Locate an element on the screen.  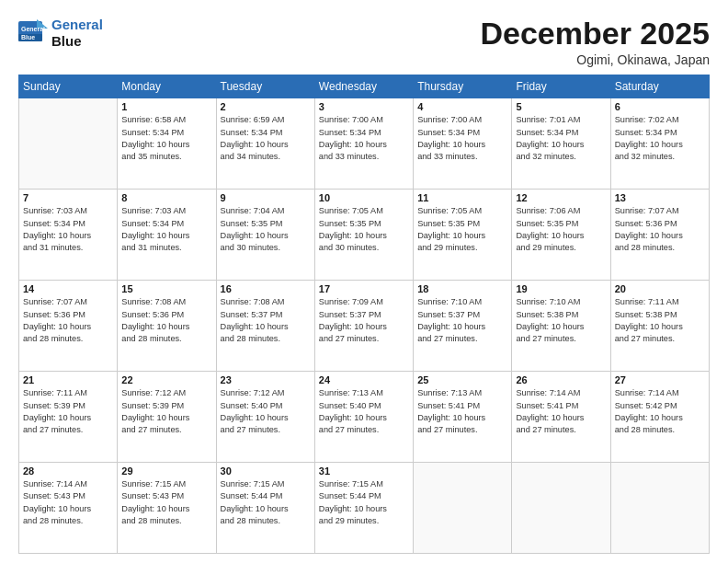
day-info: Sunrise: 7:01 AMSunset: 5:34 PMDaylight:… is located at coordinates (561, 138).